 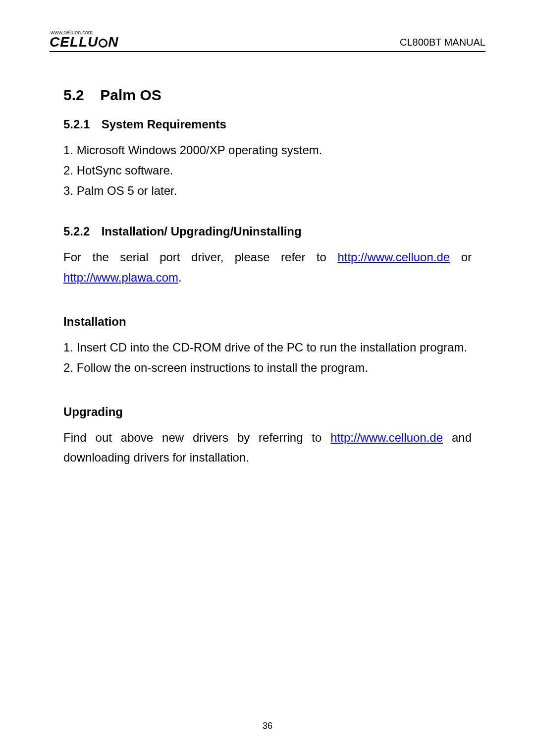 I want to click on list-item: 2. HotSync software., so click(x=268, y=171).